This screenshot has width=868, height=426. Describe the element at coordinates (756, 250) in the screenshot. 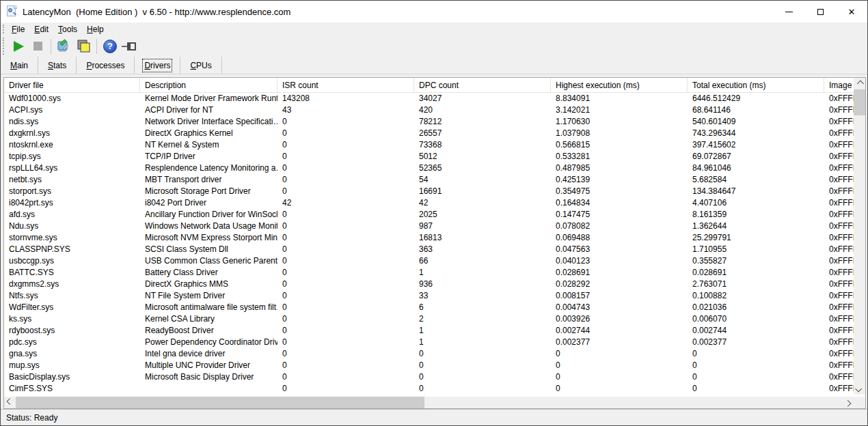

I see `cell: 1.710955` at that location.